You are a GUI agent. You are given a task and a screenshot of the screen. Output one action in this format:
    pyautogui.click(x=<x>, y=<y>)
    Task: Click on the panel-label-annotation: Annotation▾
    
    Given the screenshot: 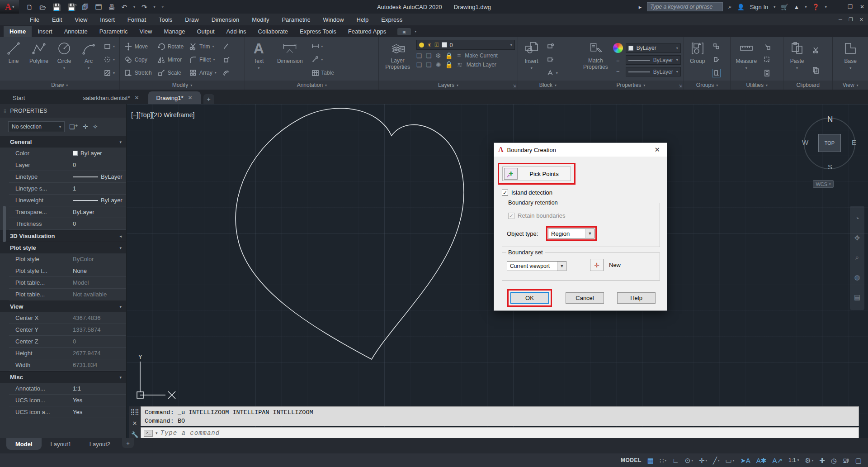 What is the action you would take?
    pyautogui.click(x=312, y=85)
    